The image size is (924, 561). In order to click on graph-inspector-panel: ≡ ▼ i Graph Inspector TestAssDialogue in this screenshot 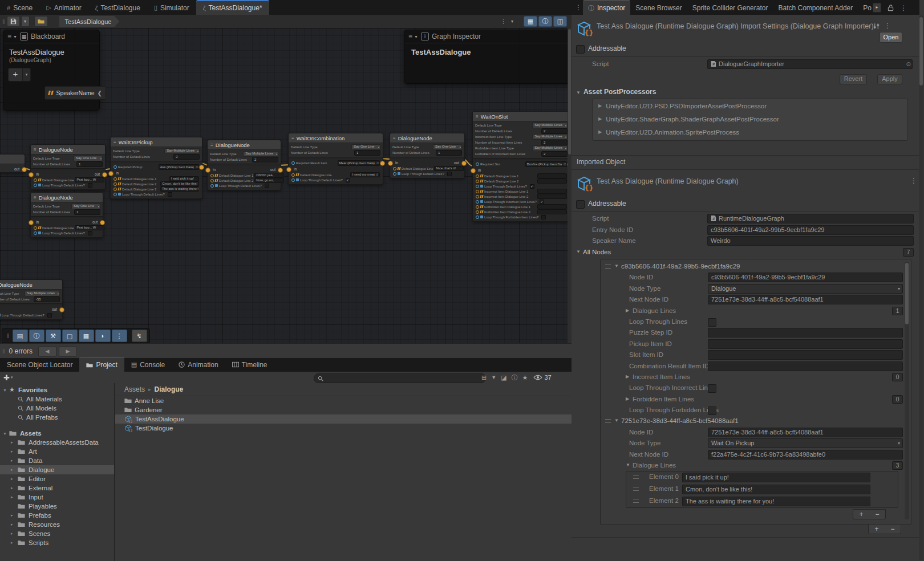, I will do `click(486, 57)`.